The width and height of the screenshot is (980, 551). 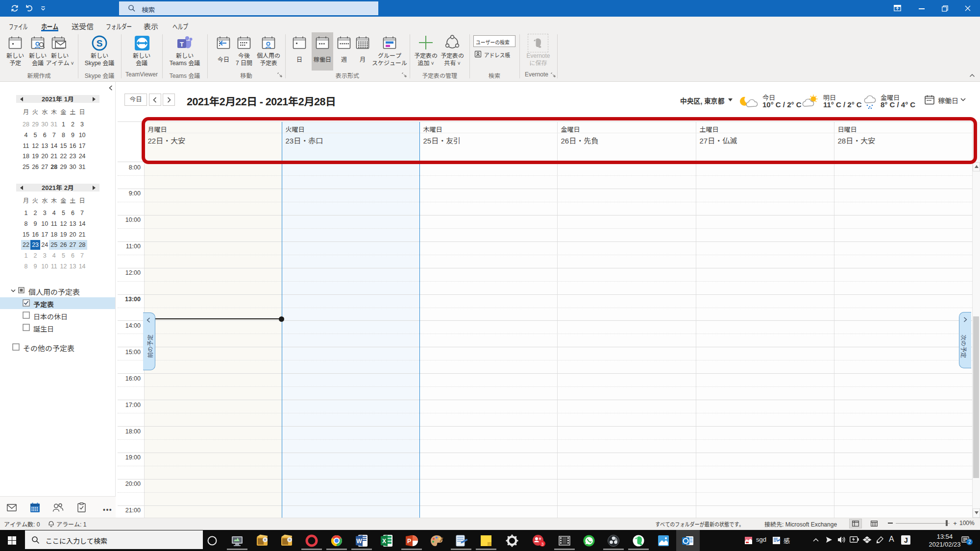 I want to click on svg-text: P, so click(x=409, y=541).